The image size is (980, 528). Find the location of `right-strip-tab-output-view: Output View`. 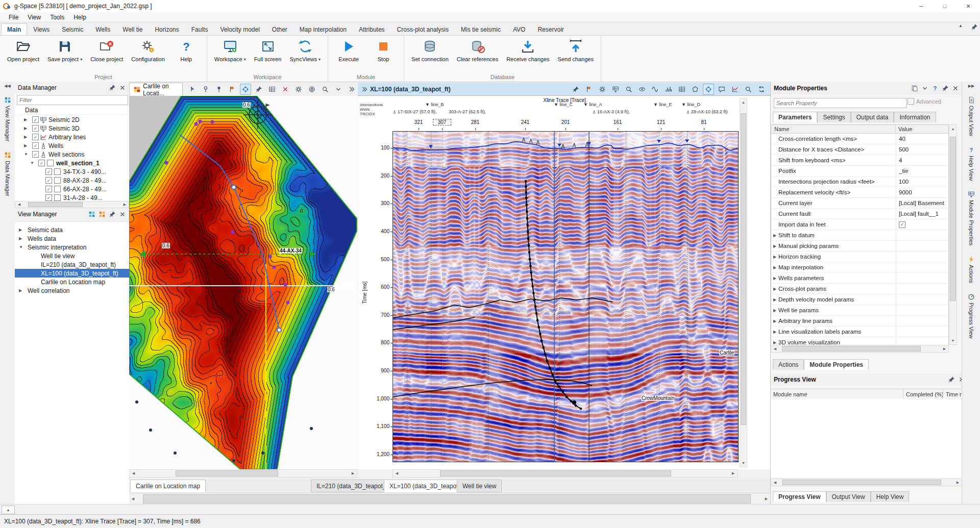

right-strip-tab-output-view: Output View is located at coordinates (971, 116).